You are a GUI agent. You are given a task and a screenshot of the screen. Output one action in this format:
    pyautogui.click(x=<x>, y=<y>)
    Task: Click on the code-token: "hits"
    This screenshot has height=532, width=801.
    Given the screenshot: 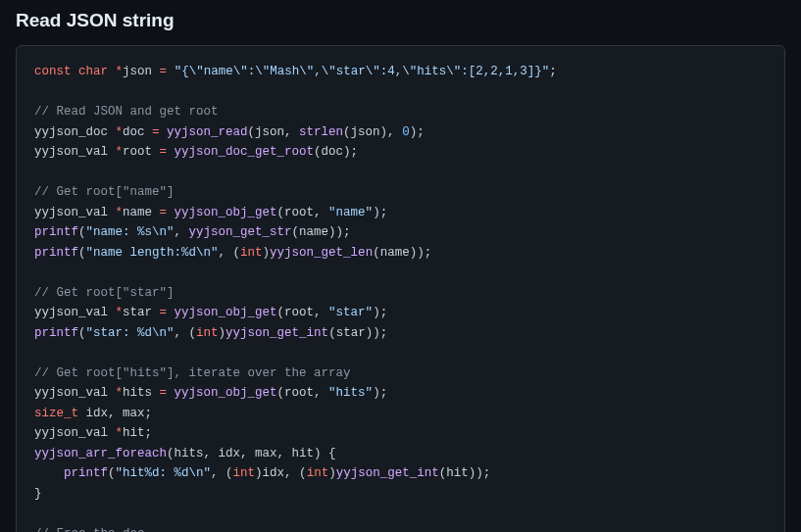 What is the action you would take?
    pyautogui.click(x=351, y=393)
    